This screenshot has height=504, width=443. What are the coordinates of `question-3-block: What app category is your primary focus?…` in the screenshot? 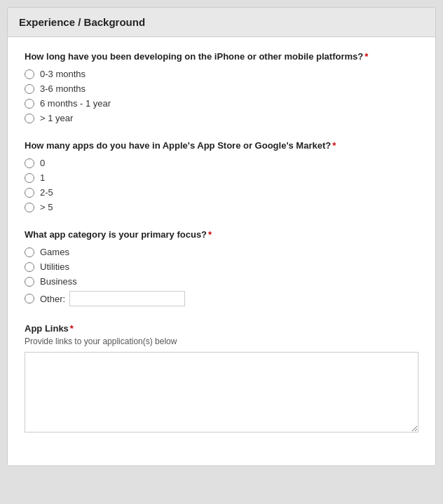 It's located at (222, 268).